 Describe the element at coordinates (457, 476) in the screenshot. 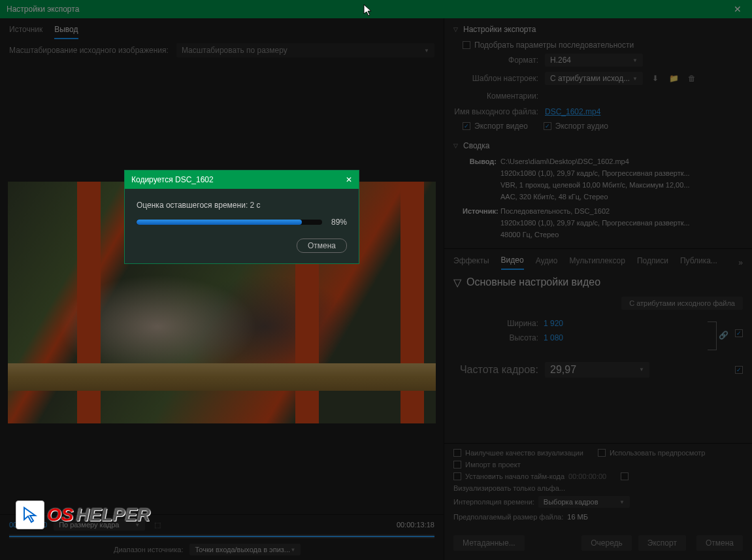

I see `start-tc-checkbox` at that location.